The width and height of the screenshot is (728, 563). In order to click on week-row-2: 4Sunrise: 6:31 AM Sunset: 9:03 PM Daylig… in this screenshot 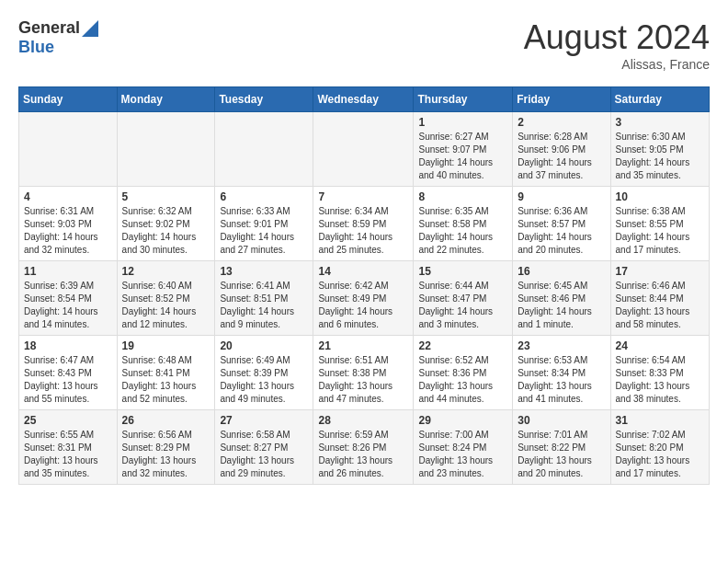, I will do `click(364, 224)`.